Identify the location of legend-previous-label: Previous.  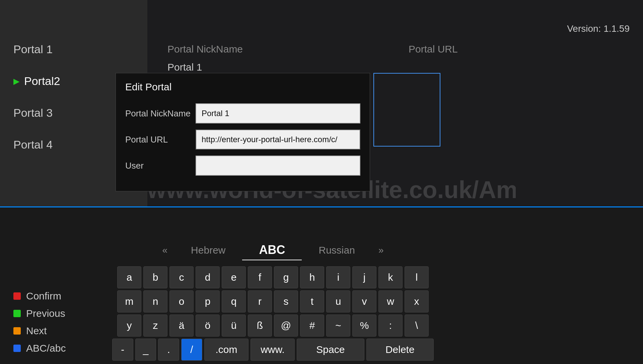
(46, 313).